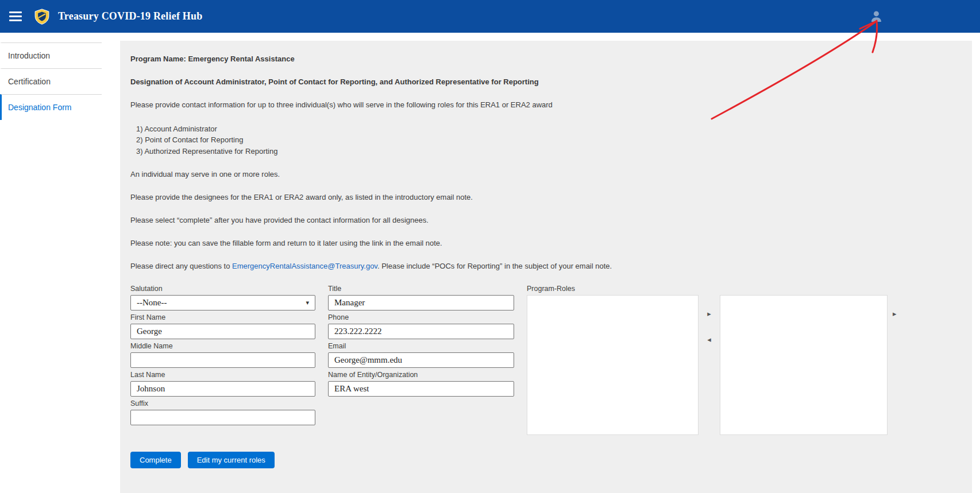  What do you see at coordinates (223, 360) in the screenshot?
I see `middle-name-input` at bounding box center [223, 360].